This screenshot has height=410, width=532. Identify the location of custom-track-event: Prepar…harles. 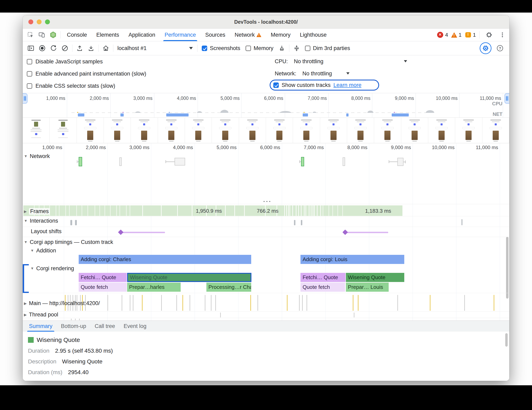
(154, 287).